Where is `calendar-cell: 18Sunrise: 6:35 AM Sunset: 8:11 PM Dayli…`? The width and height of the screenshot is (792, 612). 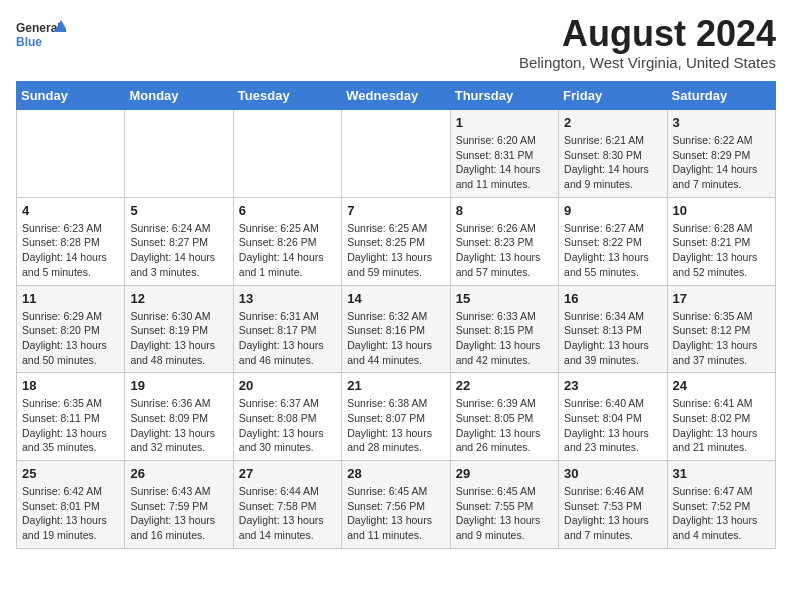
calendar-cell: 18Sunrise: 6:35 AM Sunset: 8:11 PM Dayli… is located at coordinates (71, 417).